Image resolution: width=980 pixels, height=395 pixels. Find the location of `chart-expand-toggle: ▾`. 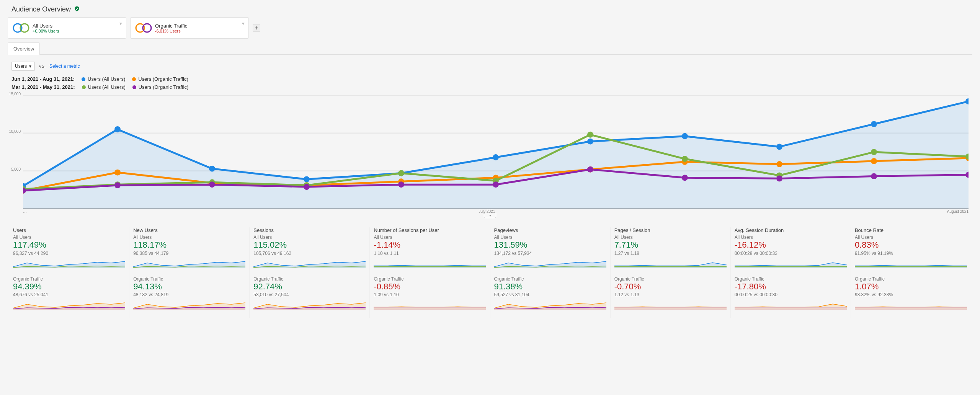

chart-expand-toggle: ▾ is located at coordinates (490, 215).